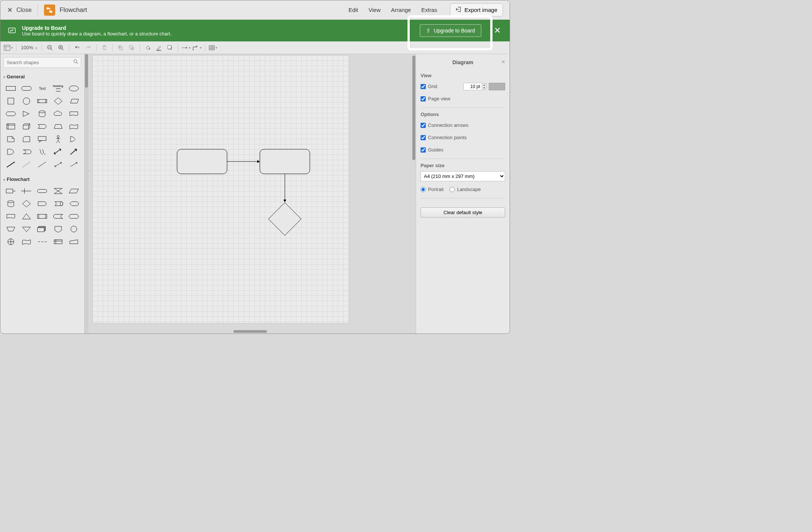  I want to click on section-general: General, so click(43, 77).